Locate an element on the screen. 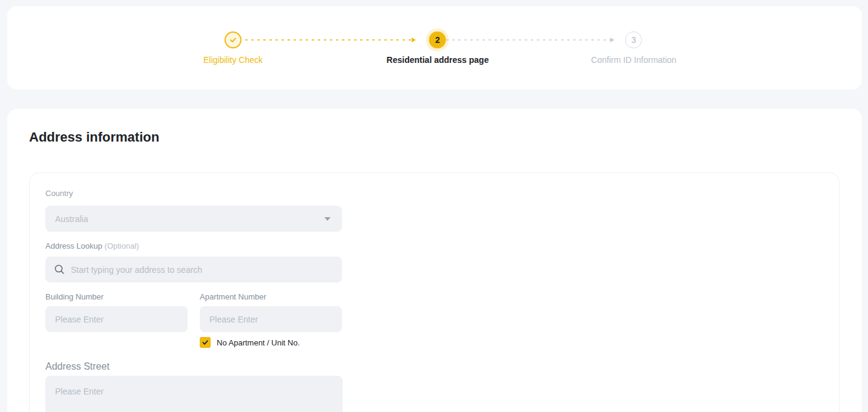  apartment-number-input is located at coordinates (271, 319).